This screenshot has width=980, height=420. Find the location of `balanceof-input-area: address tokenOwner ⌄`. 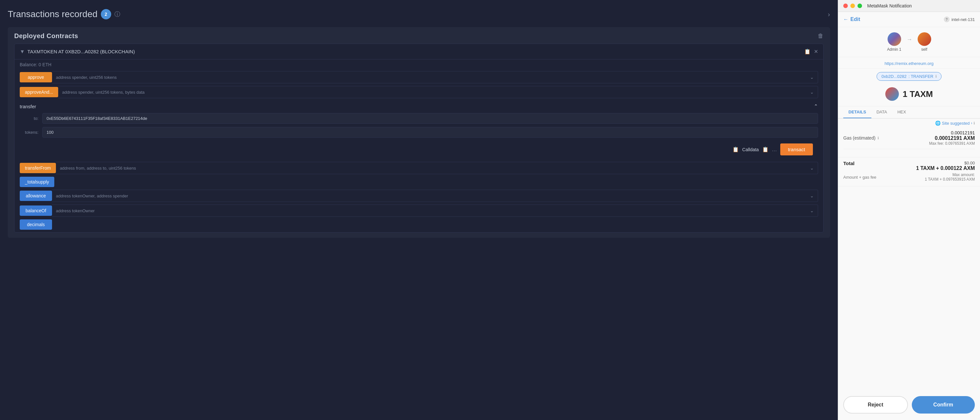

balanceof-input-area: address tokenOwner ⌄ is located at coordinates (435, 211).